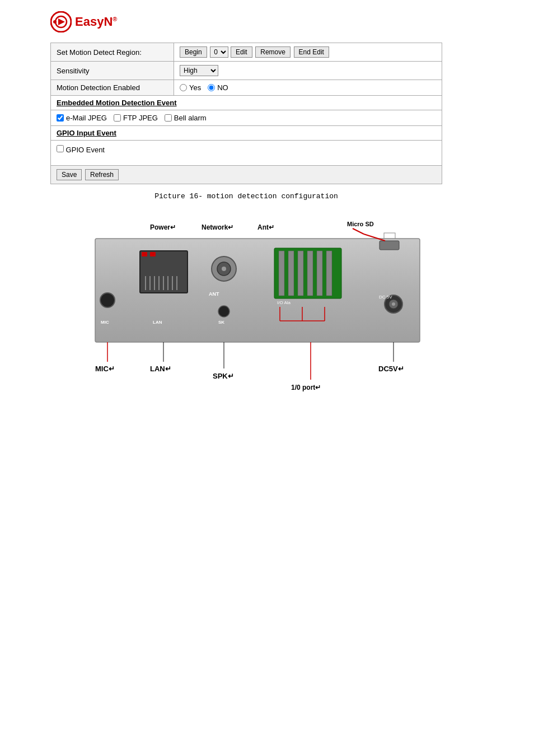 Image resolution: width=534 pixels, height=756 pixels. I want to click on end-edit-button: End Edit, so click(311, 52).